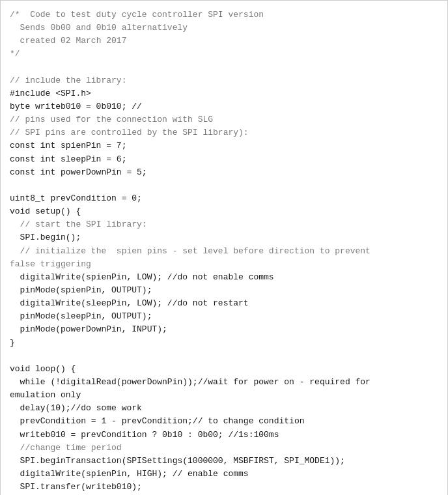 Image resolution: width=448 pixels, height=495 pixels. I want to click on line-comment-changetime: //change time period, so click(66, 448).